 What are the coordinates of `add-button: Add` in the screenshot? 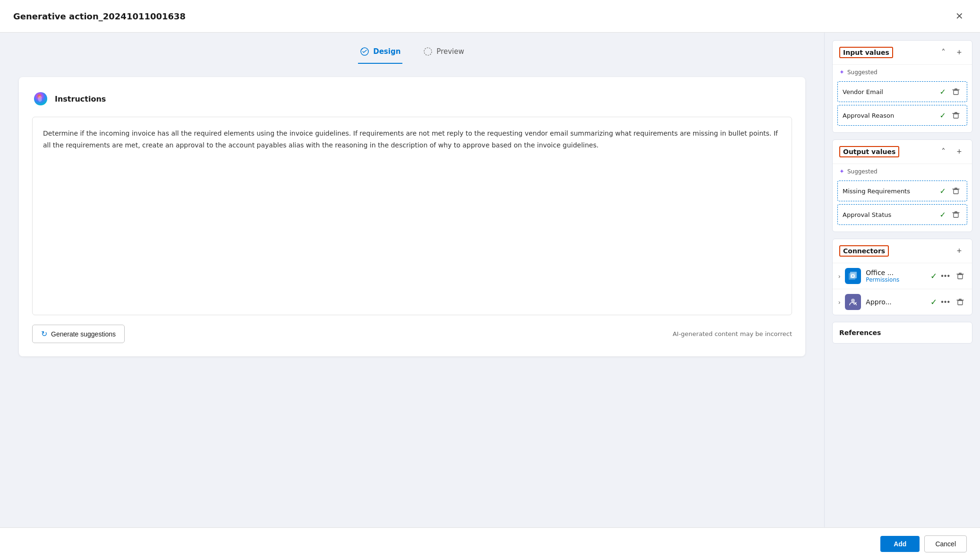 It's located at (900, 544).